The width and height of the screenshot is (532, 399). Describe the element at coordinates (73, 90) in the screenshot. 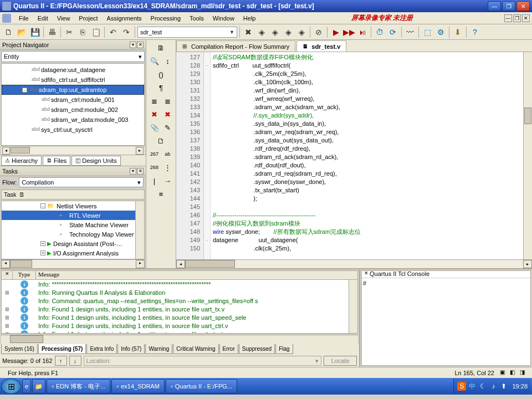

I see `tree-item: -abdsdram_top:uut_sdramtop` at that location.